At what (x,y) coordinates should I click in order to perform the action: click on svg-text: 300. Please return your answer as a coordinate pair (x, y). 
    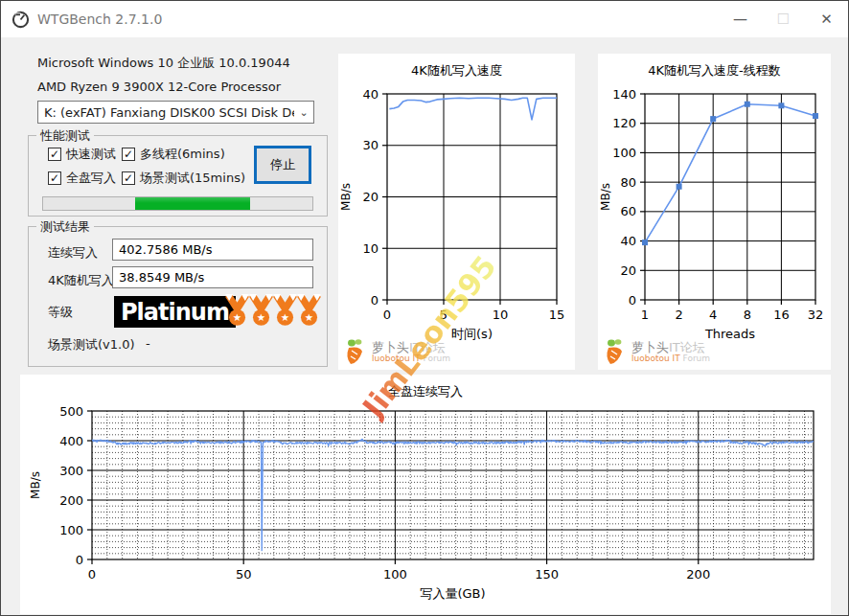
    Looking at the image, I should click on (71, 471).